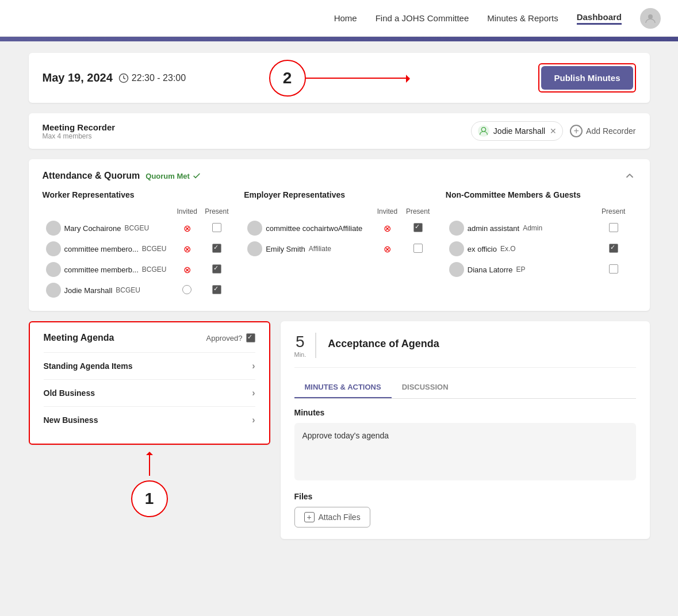 This screenshot has height=616, width=678. What do you see at coordinates (541, 195) in the screenshot?
I see `non-committee-title: Non-Committee Members & Guests` at bounding box center [541, 195].